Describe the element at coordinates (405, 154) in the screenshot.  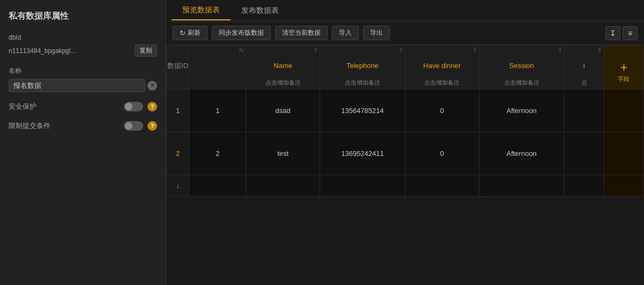
I see `table-row: 2 2 test 13695242411 0 Afternoon` at that location.